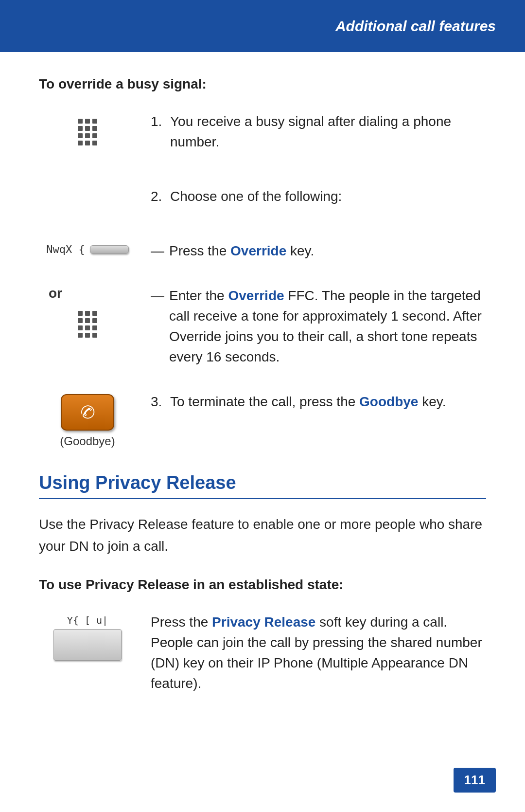  What do you see at coordinates (242, 251) in the screenshot?
I see `sub-option-a-sentence: Press the Override key.` at bounding box center [242, 251].